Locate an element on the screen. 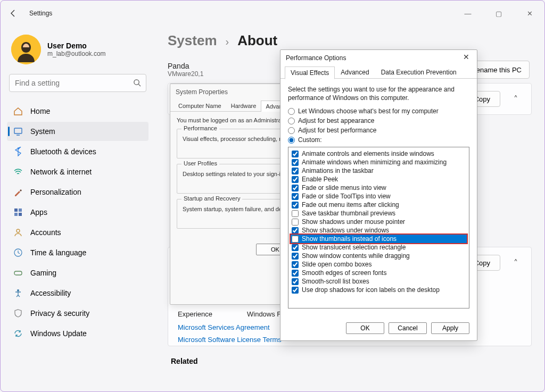 Image resolution: width=545 pixels, height=392 pixels. perf-option: Show shadows under windows is located at coordinates (379, 230).